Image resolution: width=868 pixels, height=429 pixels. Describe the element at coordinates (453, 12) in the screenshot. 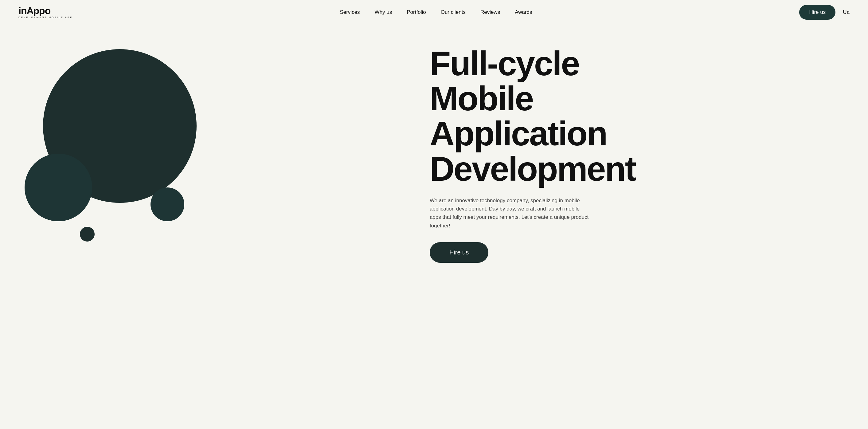

I see `nav-our-clients: Our clients` at that location.